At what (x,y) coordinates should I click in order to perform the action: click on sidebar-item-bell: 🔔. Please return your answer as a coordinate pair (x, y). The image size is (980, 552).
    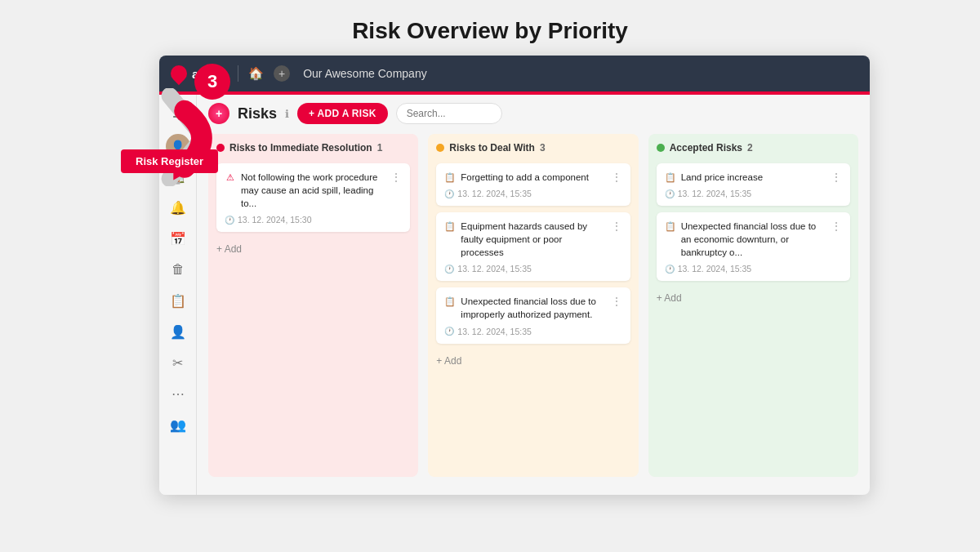
    Looking at the image, I should click on (178, 207).